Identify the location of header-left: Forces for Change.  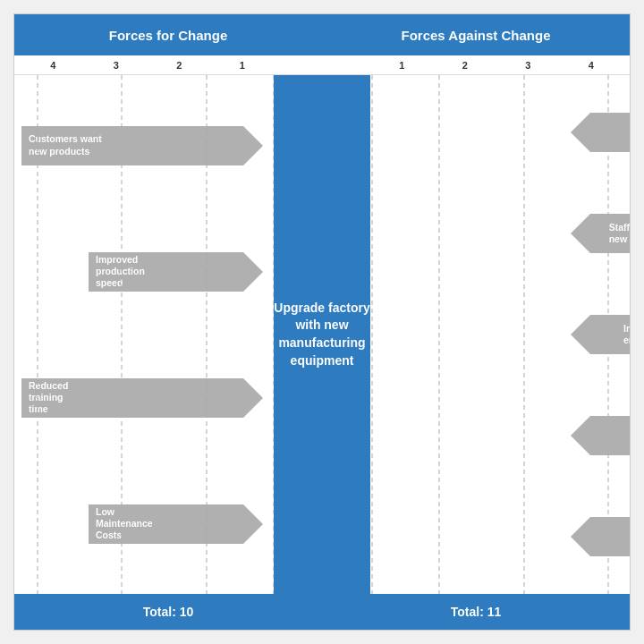
(168, 35).